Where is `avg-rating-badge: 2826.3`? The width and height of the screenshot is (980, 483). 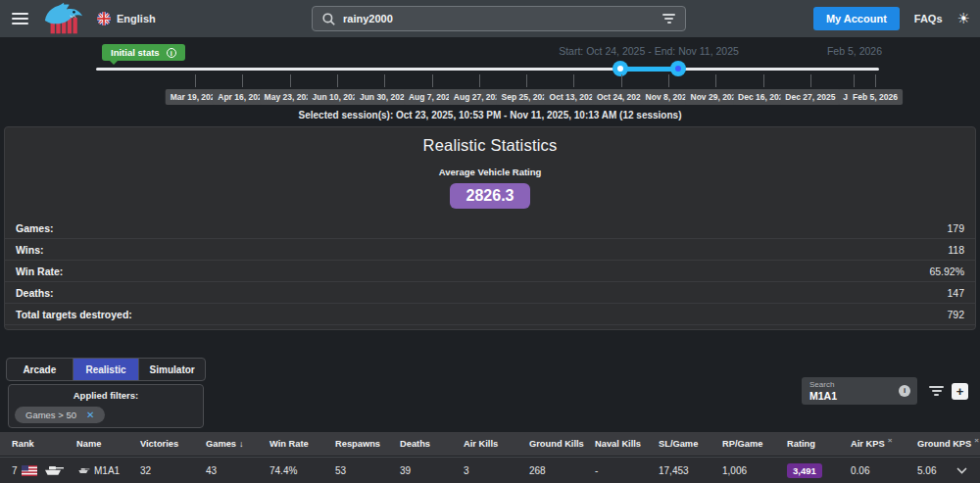 avg-rating-badge: 2826.3 is located at coordinates (490, 196).